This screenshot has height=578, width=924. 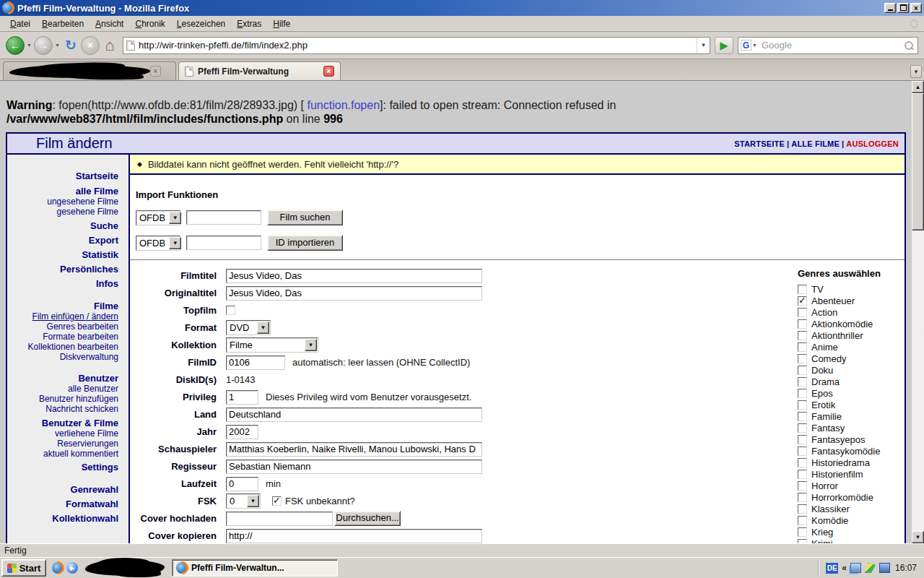 I want to click on sidebar-item: Benutzer, so click(x=63, y=379).